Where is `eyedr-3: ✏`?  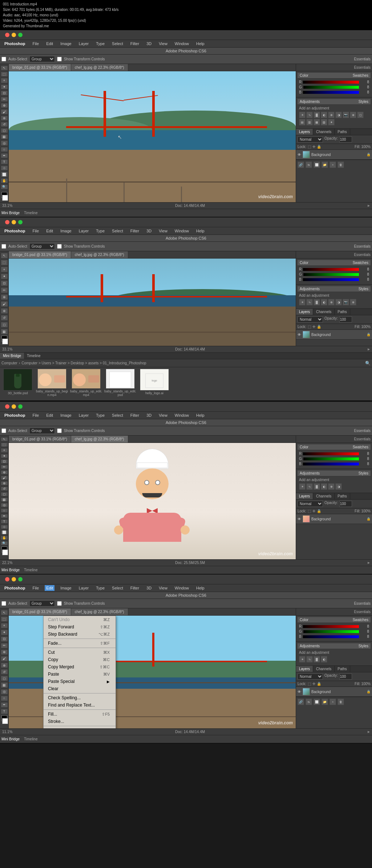
eyedr-3: ✏ is located at coordinates (4, 467).